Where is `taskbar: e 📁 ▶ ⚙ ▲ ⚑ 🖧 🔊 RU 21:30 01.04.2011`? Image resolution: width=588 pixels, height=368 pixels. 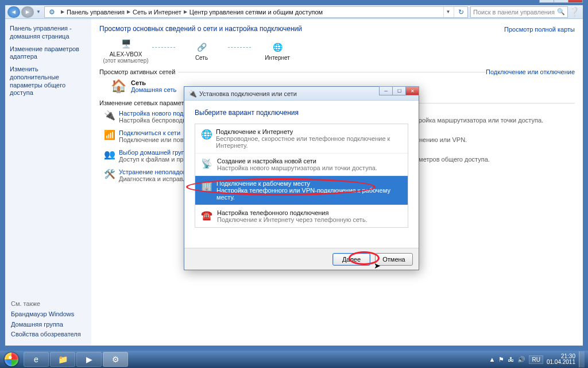
taskbar: e 📁 ▶ ⚙ ▲ ⚑ 🖧 🔊 RU 21:30 01.04.2011 is located at coordinates (294, 359).